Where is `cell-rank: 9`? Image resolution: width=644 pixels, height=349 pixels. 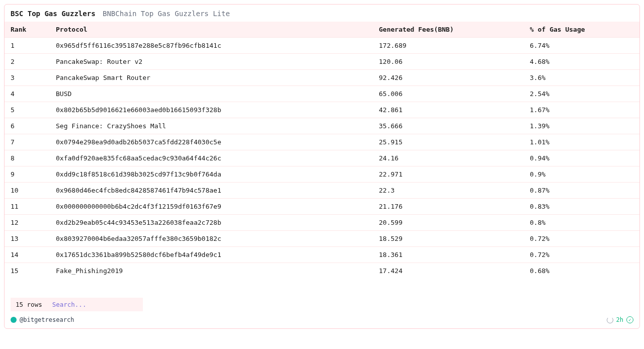 cell-rank: 9 is located at coordinates (27, 175).